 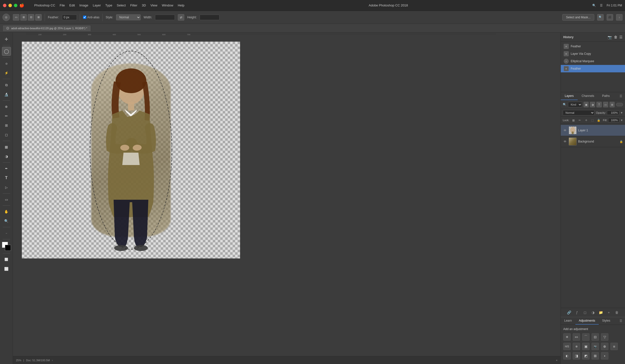 What do you see at coordinates (8, 28) in the screenshot?
I see `tab-close-btn: ×` at bounding box center [8, 28].